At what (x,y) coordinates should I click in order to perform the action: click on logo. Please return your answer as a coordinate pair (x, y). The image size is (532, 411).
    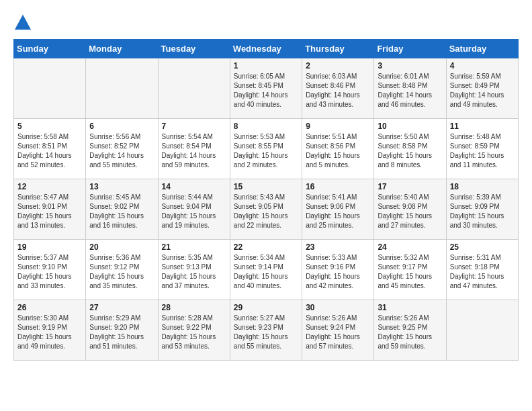
    Looking at the image, I should click on (25, 23).